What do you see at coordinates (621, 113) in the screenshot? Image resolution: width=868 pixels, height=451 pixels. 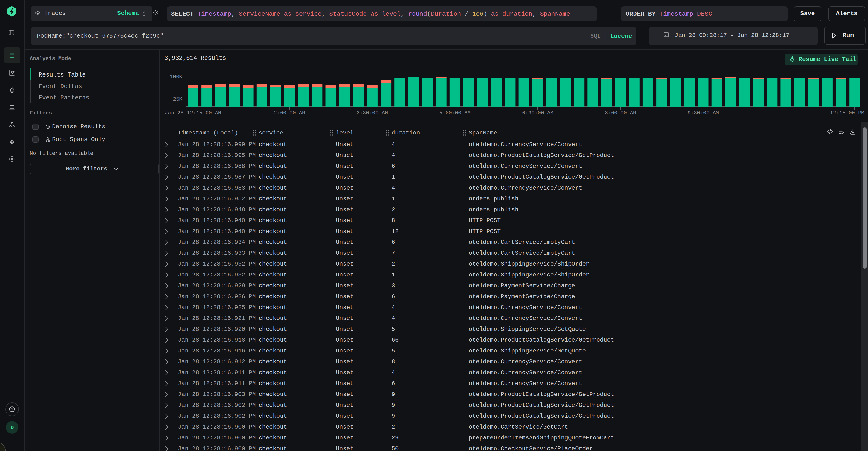 I see `svg-text: 8:00:00 AM` at bounding box center [621, 113].